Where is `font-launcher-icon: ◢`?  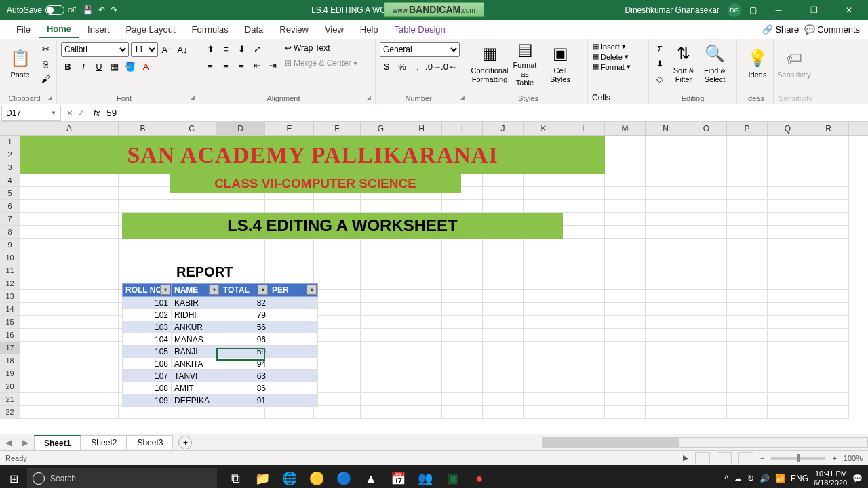
font-launcher-icon: ◢ is located at coordinates (193, 98).